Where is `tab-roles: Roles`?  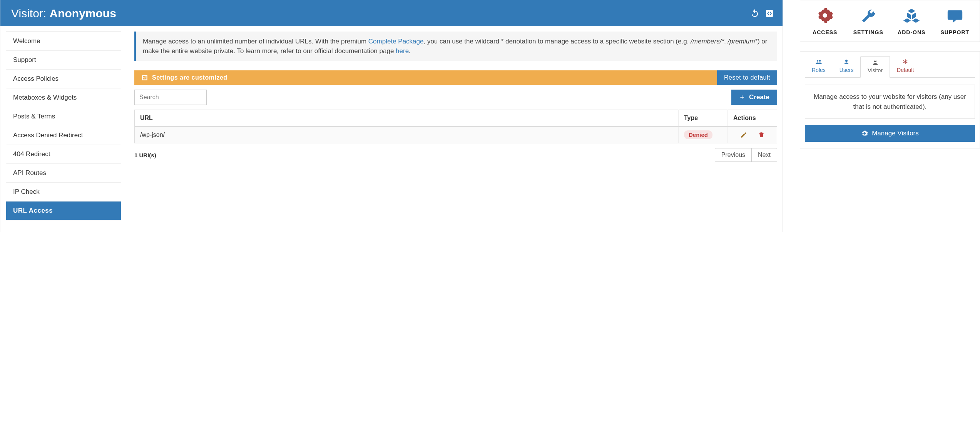
tab-roles: Roles is located at coordinates (819, 67).